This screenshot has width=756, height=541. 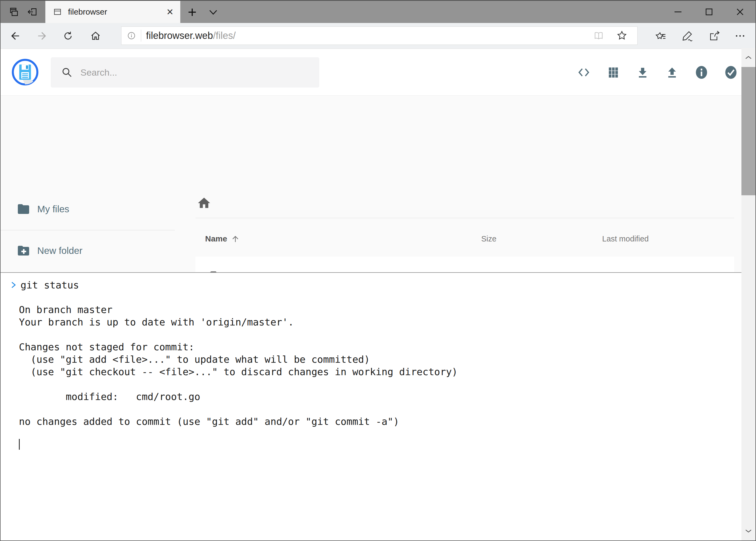 What do you see at coordinates (45, 285) in the screenshot?
I see `terminal-prompt-line: git status` at bounding box center [45, 285].